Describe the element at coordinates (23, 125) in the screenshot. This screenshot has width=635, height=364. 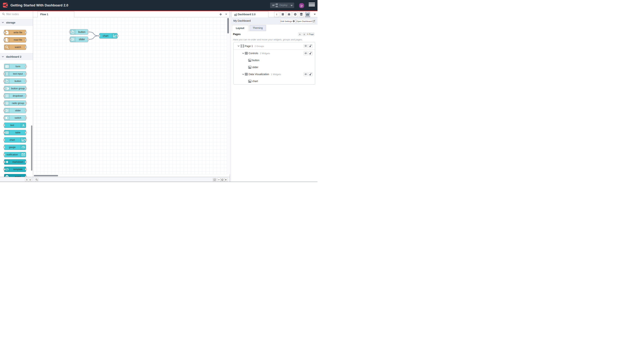
I see `svg-text: A` at that location.